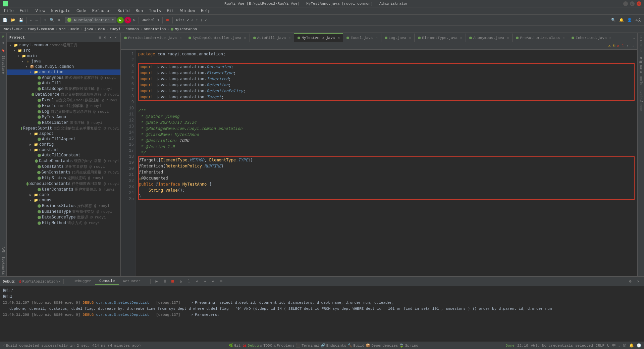 The image size is (644, 349). Describe the element at coordinates (128, 20) in the screenshot. I see `debug-button: 🐞` at that location.